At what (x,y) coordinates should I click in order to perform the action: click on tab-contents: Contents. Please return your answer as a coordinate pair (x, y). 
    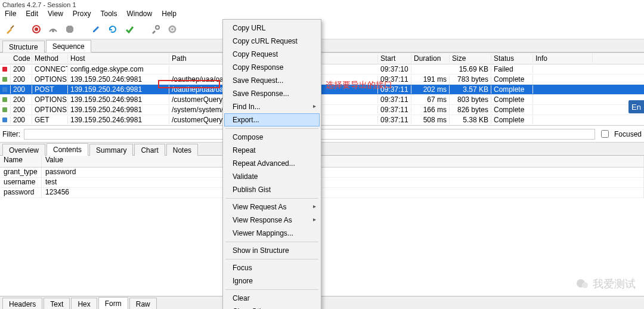
    Looking at the image, I should click on (67, 149).